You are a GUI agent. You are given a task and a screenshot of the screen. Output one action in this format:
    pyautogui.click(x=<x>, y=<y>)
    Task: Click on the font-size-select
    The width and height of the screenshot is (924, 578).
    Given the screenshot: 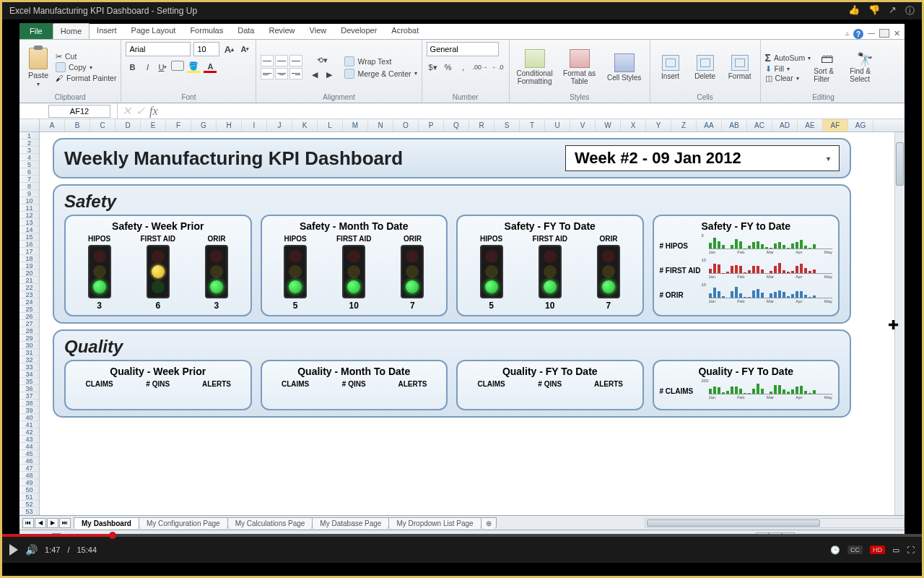 What is the action you would take?
    pyautogui.click(x=206, y=49)
    